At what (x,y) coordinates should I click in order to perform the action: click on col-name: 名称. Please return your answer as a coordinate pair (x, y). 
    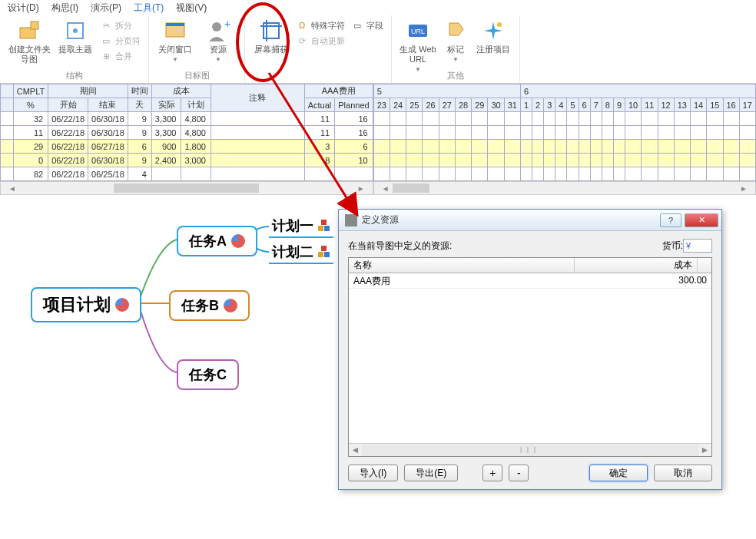
    Looking at the image, I should click on (462, 266).